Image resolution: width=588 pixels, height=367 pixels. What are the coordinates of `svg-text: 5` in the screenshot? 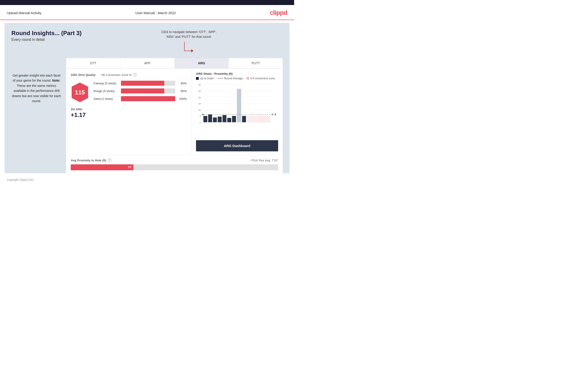 It's located at (200, 116).